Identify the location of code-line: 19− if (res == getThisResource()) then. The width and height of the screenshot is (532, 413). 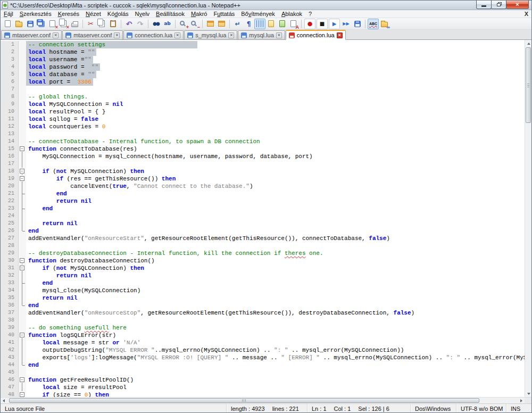
(263, 179).